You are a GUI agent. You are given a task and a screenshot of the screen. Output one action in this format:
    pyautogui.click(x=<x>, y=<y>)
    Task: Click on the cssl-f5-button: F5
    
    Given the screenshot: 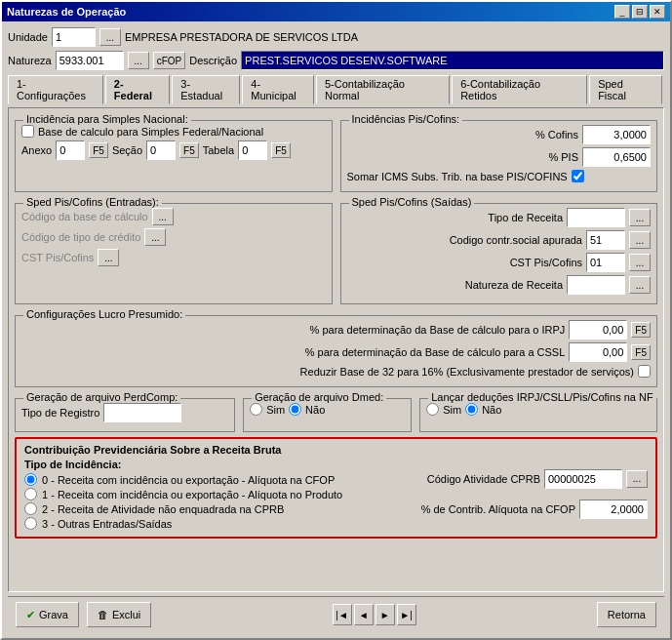 What is the action you would take?
    pyautogui.click(x=641, y=352)
    